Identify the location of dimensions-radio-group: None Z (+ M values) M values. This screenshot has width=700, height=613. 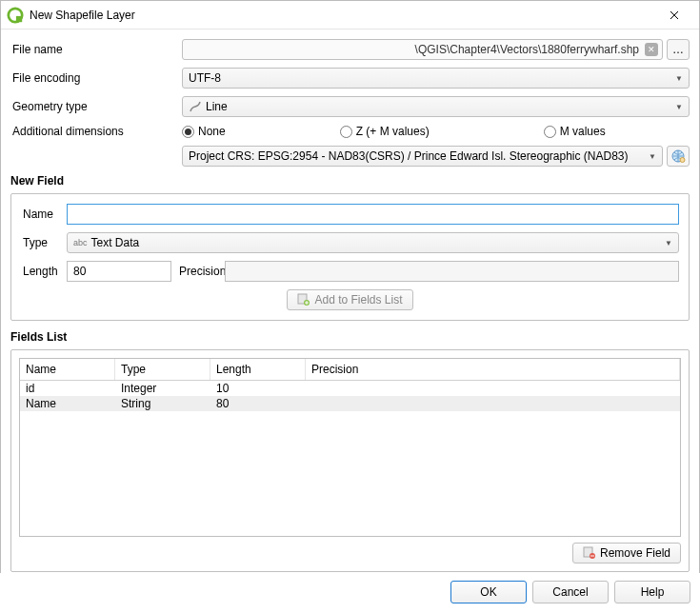
(394, 131).